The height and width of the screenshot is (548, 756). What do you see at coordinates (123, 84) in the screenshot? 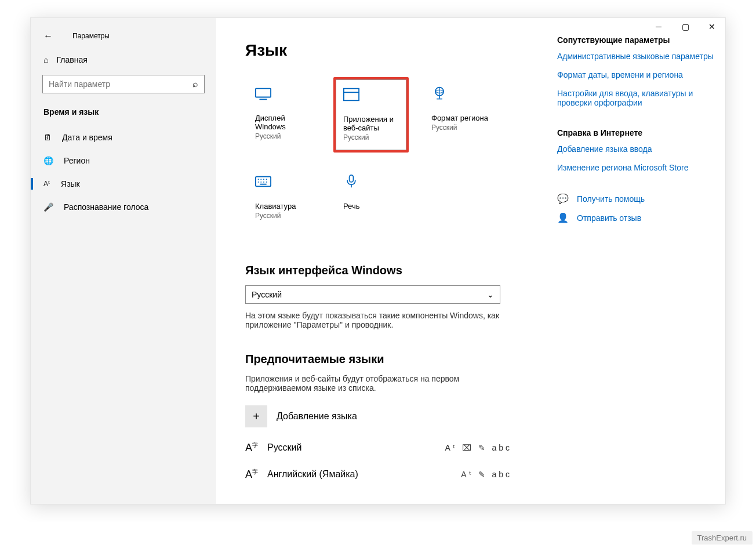
I see `search-input: ⌕` at bounding box center [123, 84].